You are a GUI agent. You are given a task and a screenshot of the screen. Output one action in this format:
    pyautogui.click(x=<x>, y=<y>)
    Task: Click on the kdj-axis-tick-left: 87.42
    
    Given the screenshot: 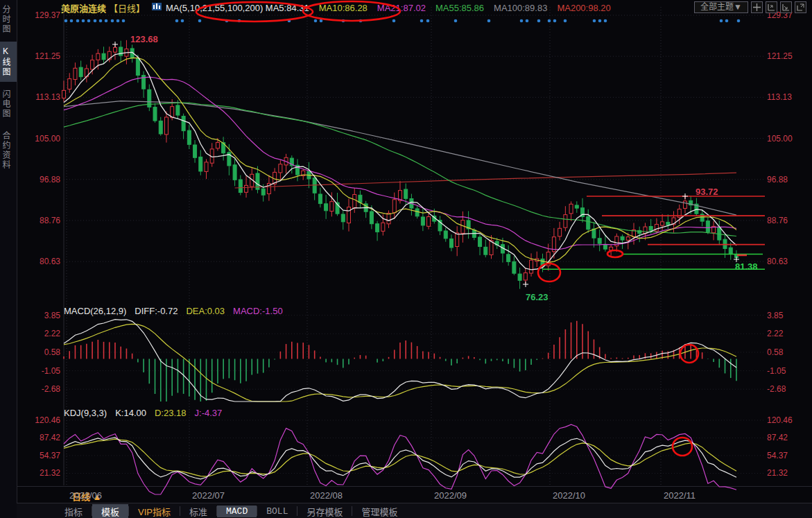 What is the action you would take?
    pyautogui.click(x=39, y=438)
    